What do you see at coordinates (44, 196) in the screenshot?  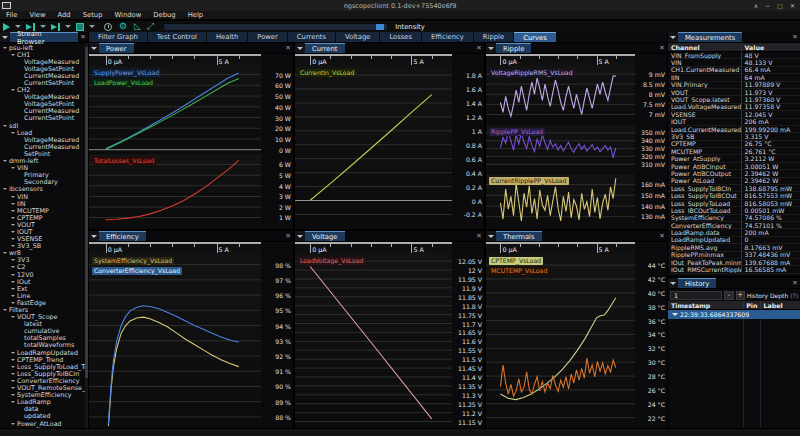 I see `tree-item-vin: VIN` at bounding box center [44, 196].